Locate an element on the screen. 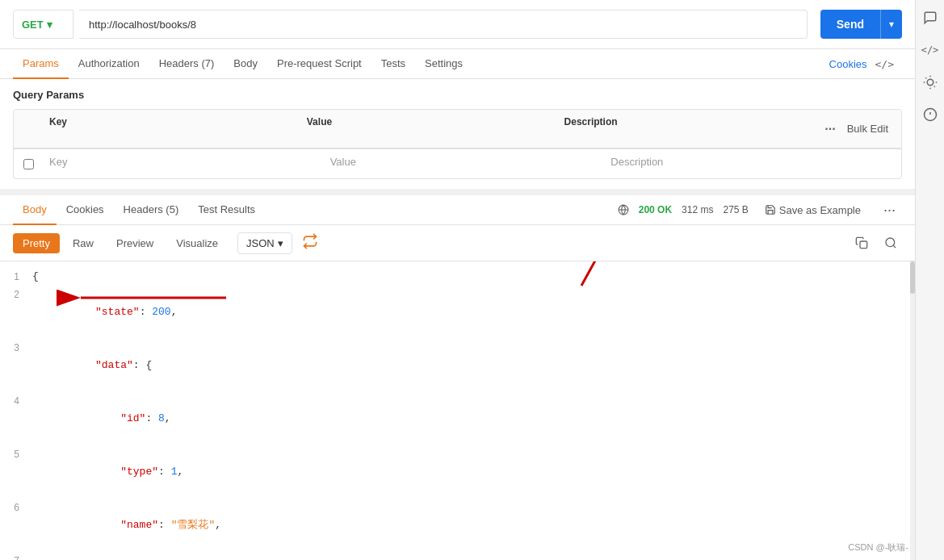 The width and height of the screenshot is (944, 560). value-header: Value is located at coordinates (426, 129).